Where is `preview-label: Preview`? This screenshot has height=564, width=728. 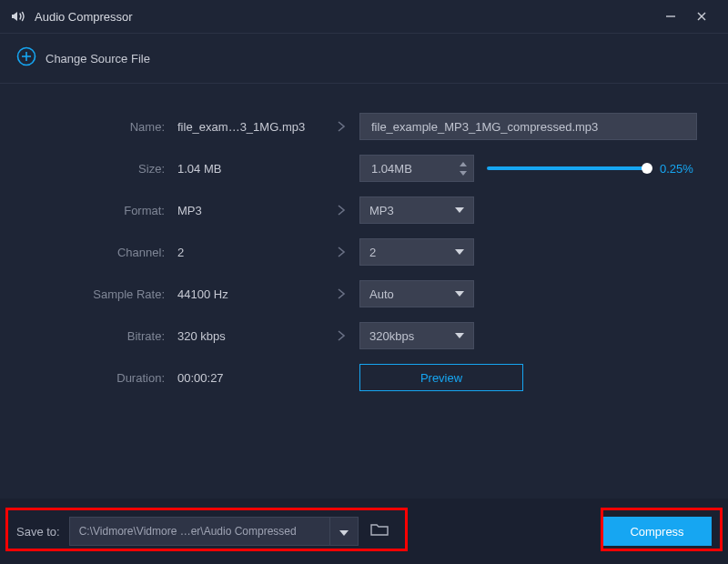 preview-label: Preview is located at coordinates (441, 378).